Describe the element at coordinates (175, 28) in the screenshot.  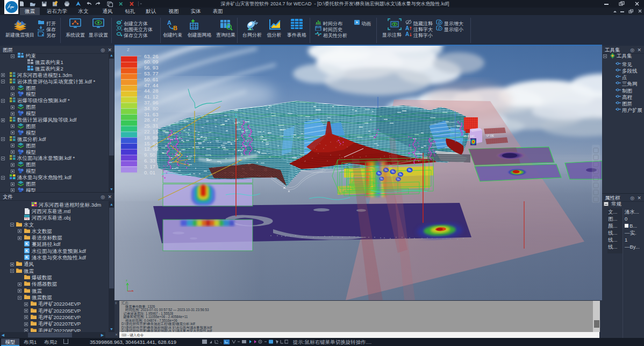
I see `svg-text: B` at that location.